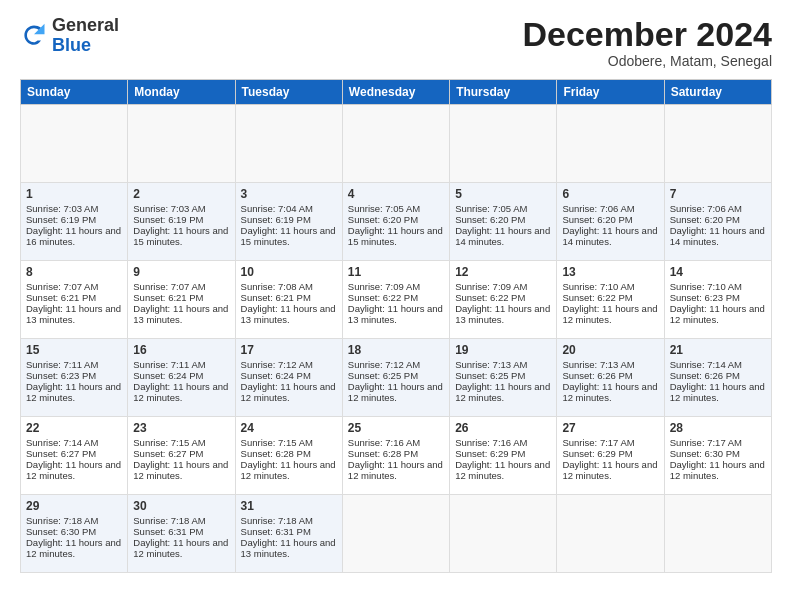  I want to click on day-number: 13, so click(610, 272).